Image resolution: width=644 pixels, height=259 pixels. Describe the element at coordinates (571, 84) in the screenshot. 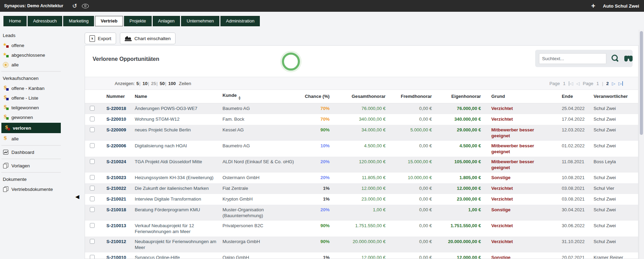

I see `first-page-icon: ◁` at that location.